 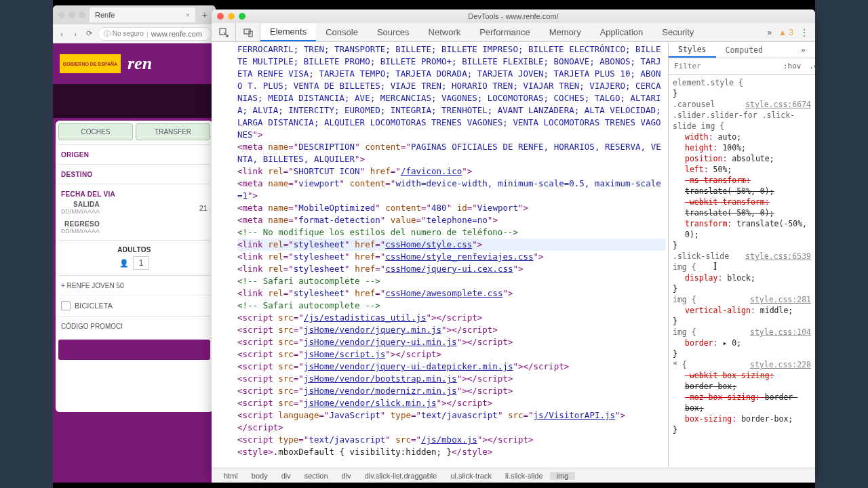 What do you see at coordinates (187, 15) in the screenshot?
I see `close-icon: ×` at bounding box center [187, 15].